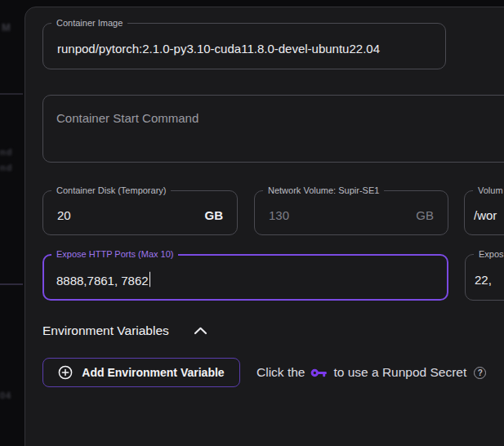  What do you see at coordinates (90, 23) in the screenshot?
I see `container-image-label: Container Image` at bounding box center [90, 23].